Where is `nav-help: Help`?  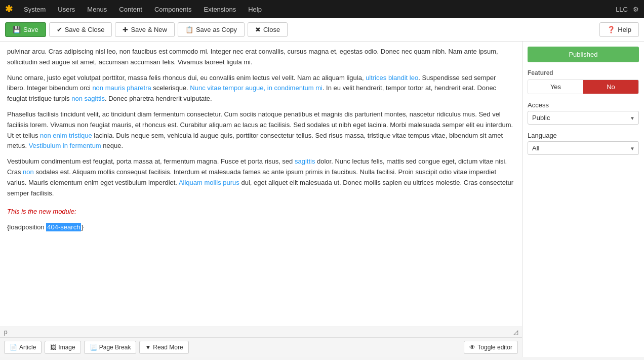
nav-help: Help is located at coordinates (255, 9).